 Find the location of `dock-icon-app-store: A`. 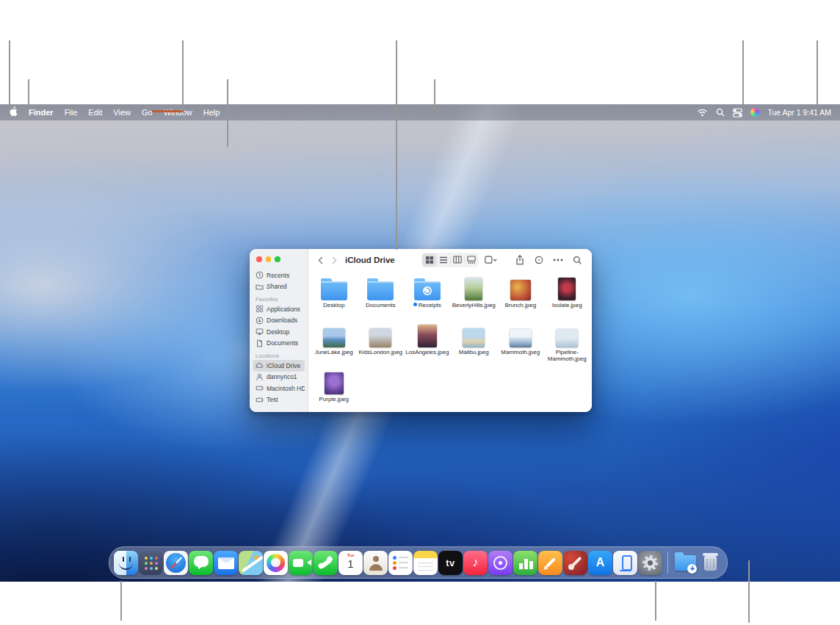

dock-icon-app-store: A is located at coordinates (601, 563).